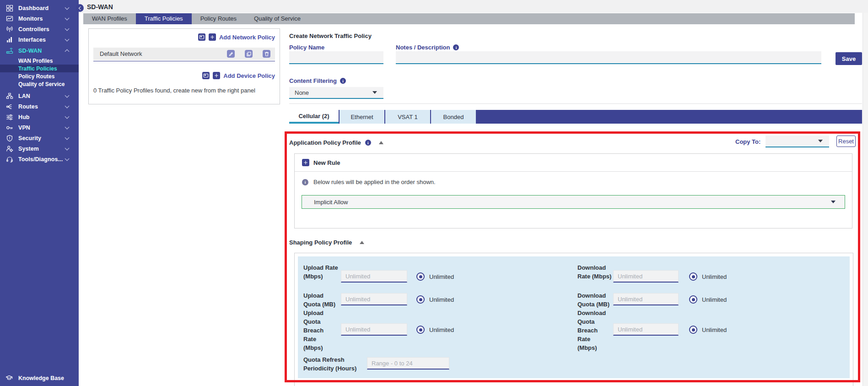  What do you see at coordinates (865, 200) in the screenshot?
I see `scrollbar` at bounding box center [865, 200].